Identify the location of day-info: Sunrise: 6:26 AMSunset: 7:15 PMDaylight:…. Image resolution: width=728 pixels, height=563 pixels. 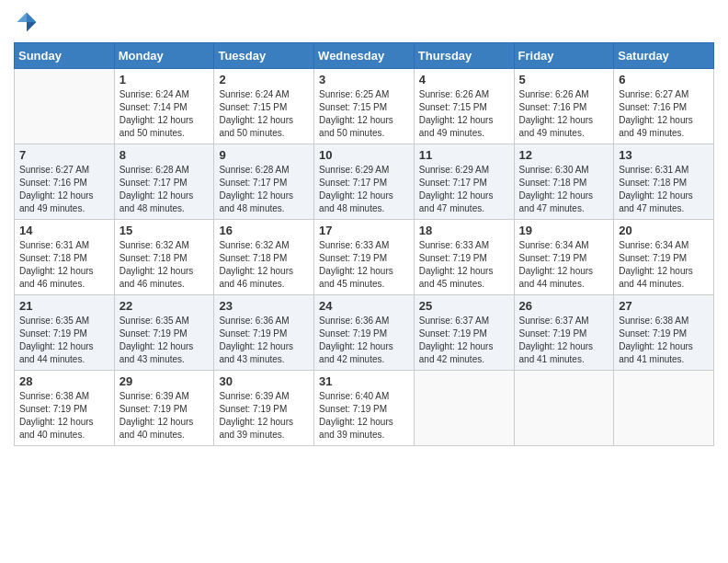
(464, 114).